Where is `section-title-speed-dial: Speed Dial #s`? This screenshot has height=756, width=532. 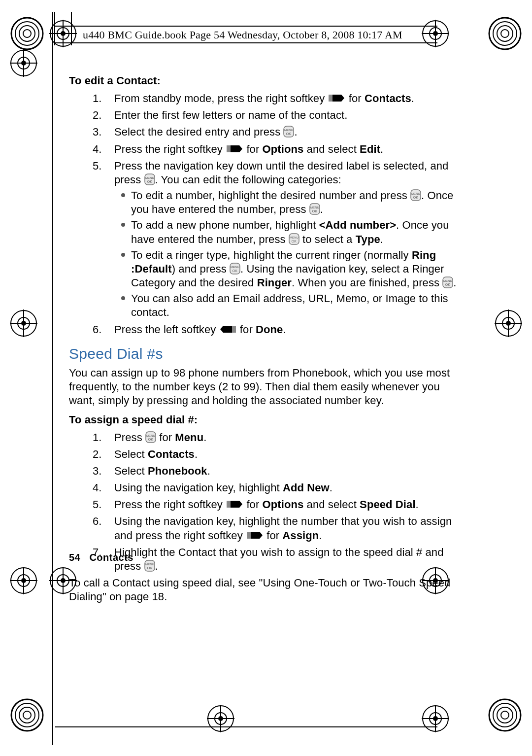
section-title-speed-dial: Speed Dial #s is located at coordinates (264, 354).